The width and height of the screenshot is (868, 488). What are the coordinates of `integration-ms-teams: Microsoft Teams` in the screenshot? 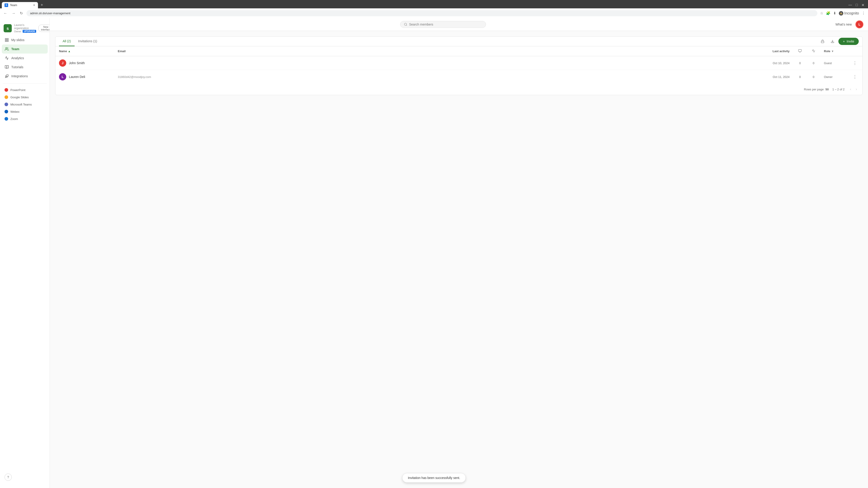 It's located at (25, 104).